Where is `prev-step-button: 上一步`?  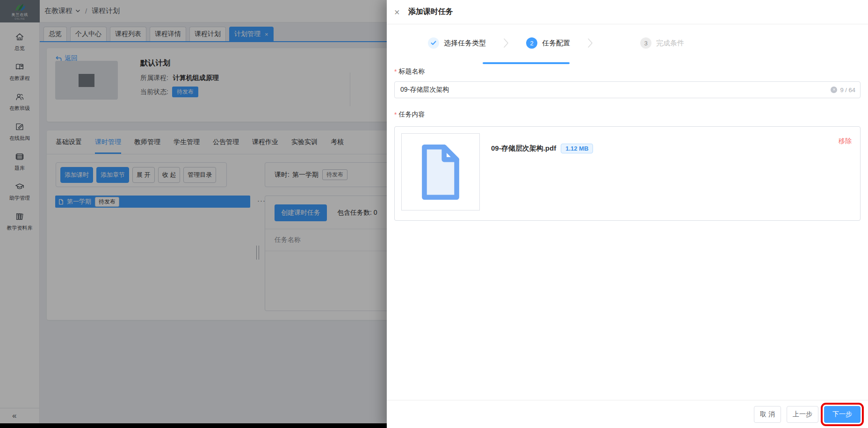 prev-step-button: 上一步 is located at coordinates (803, 414).